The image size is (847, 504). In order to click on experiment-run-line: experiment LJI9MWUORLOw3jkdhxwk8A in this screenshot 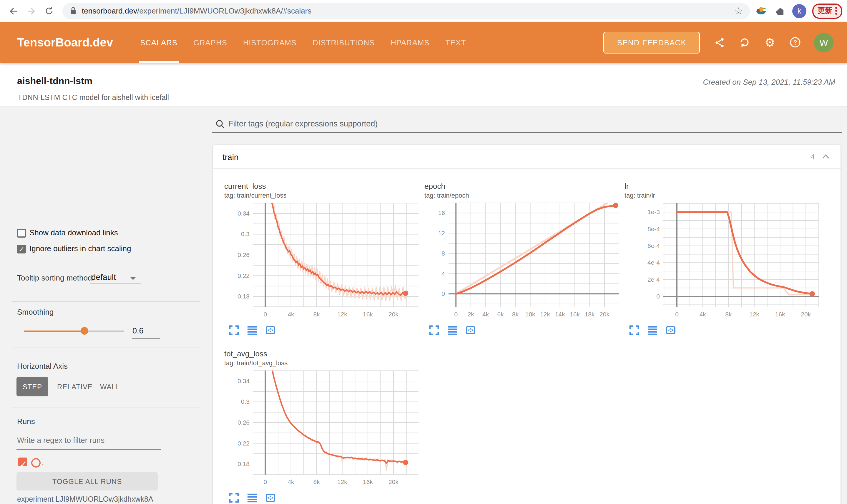, I will do `click(85, 499)`.